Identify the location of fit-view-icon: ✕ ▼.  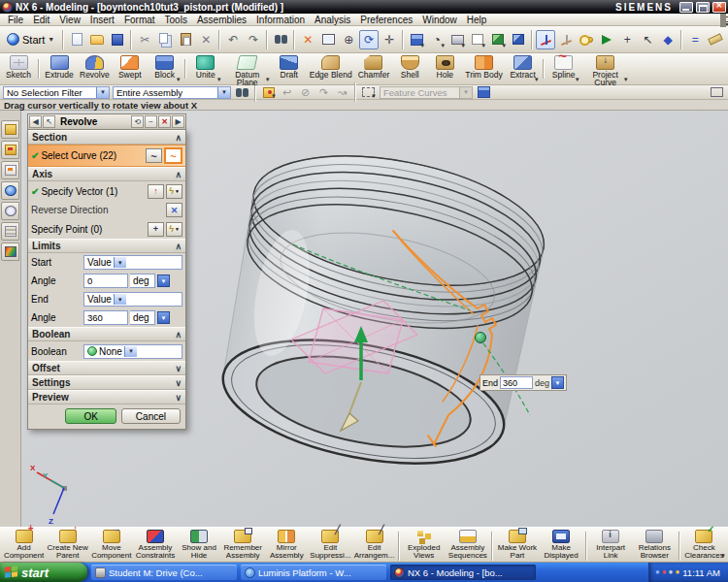
(308, 40).